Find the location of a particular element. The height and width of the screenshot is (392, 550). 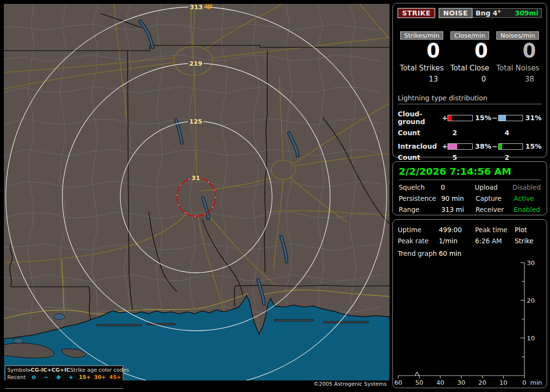

squelch-label: Squelch is located at coordinates (420, 187).